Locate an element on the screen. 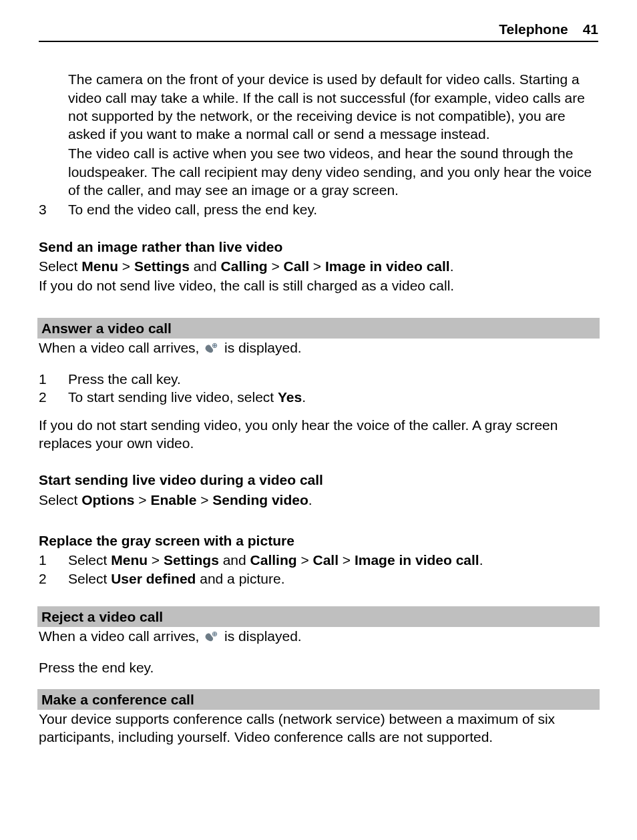 This screenshot has height=840, width=637. step-3-row: 3 To end the video call, press the end k… is located at coordinates (318, 210).